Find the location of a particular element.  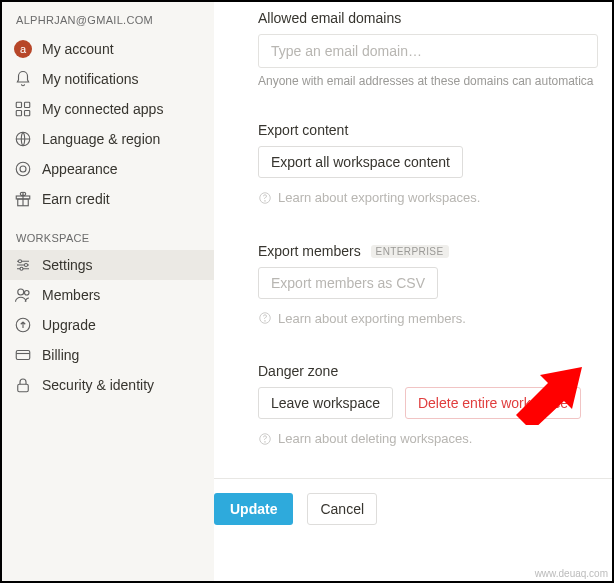

export-content-title: Export content is located at coordinates (426, 130).